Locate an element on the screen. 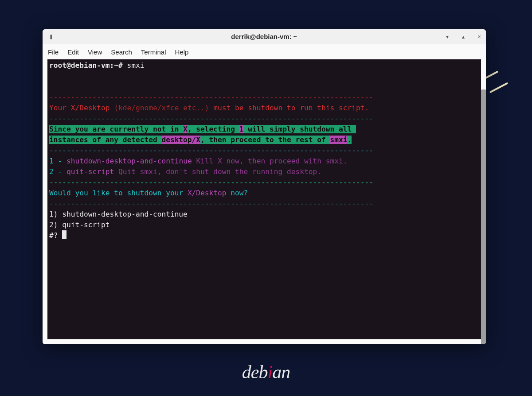 The height and width of the screenshot is (396, 532). window-menu-icon: ❚ is located at coordinates (51, 37).